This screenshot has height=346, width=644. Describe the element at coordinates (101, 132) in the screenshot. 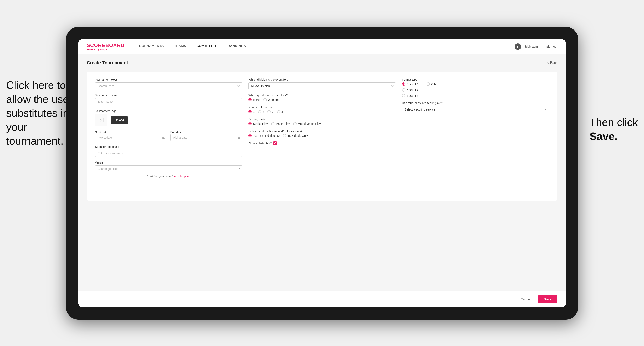

I see `start-date-label: Start date` at that location.